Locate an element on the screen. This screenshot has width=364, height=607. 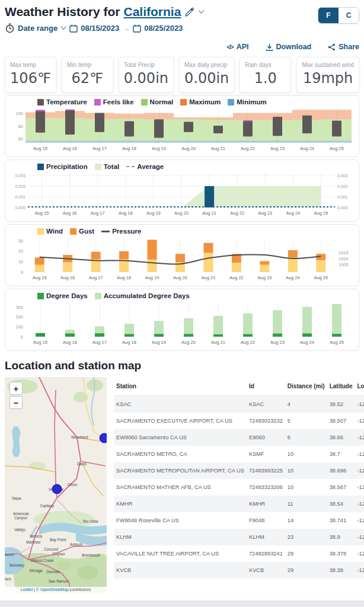
svg-text: Aug 23 is located at coordinates (277, 148).